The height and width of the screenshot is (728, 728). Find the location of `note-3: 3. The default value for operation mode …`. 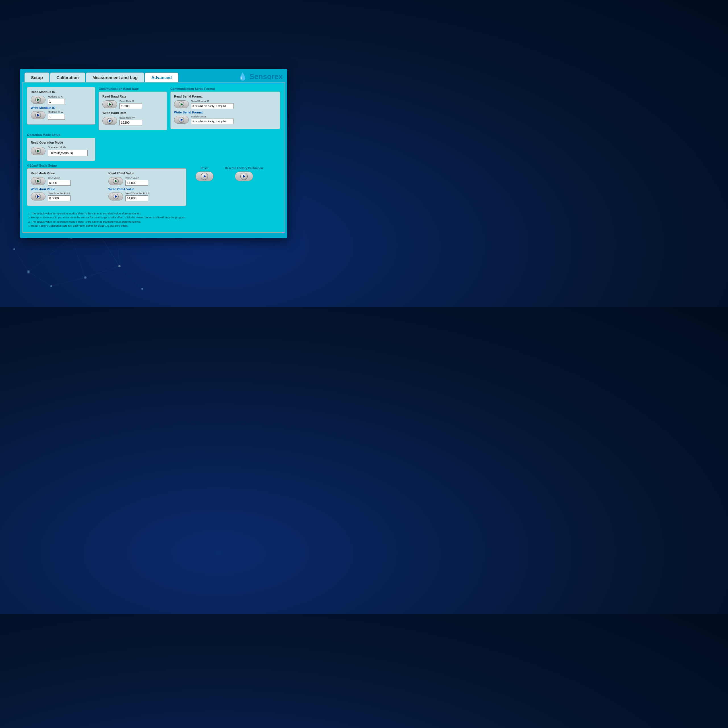

note-3: 3. The default value for operation mode … is located at coordinates (154, 222).